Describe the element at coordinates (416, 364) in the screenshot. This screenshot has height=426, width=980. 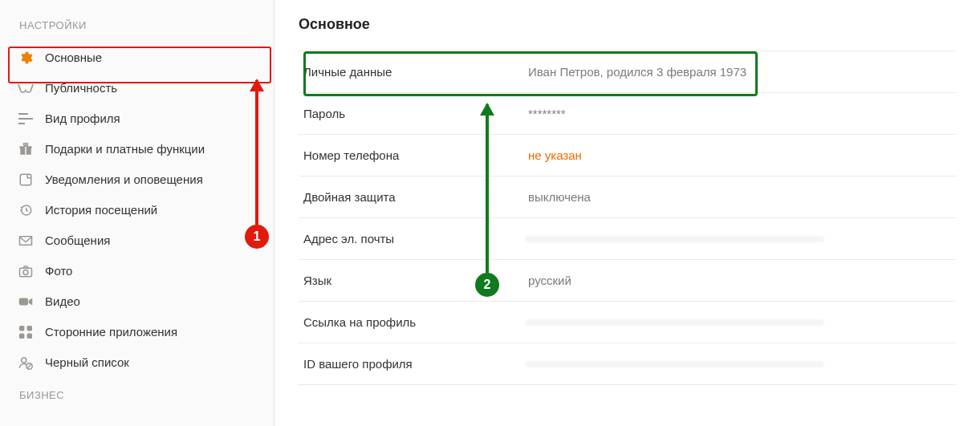
I see `setting-label: ID вашего профиля` at that location.